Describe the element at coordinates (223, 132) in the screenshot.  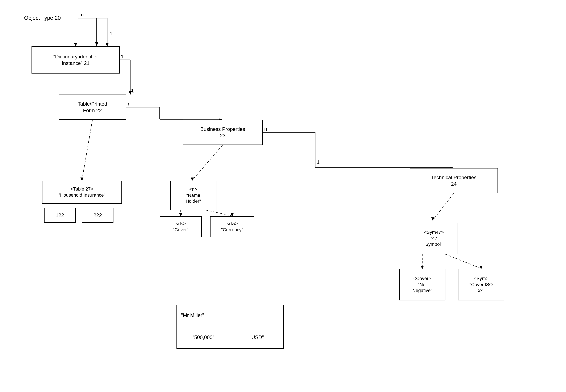
I see `business-properties-label: Business Properties23` at that location.